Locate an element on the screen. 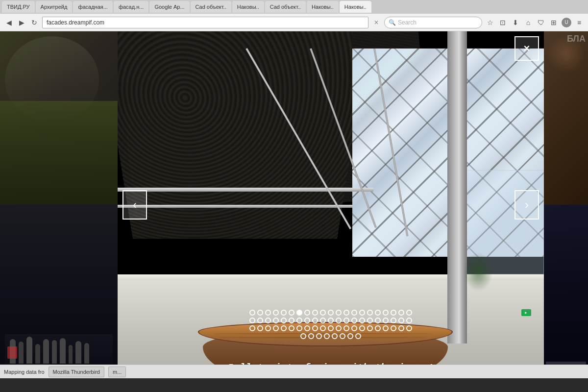 This screenshot has width=588, height=392. menu-icon: ≡ is located at coordinates (579, 23).